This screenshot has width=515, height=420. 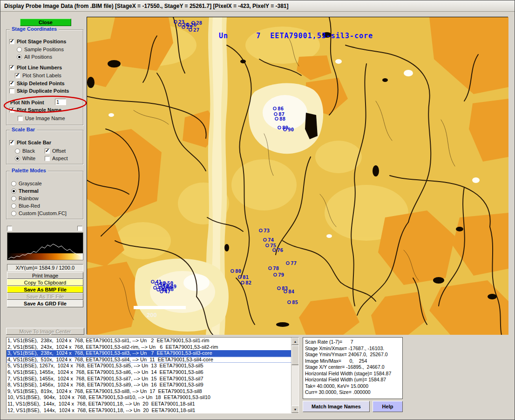 What do you see at coordinates (295, 409) in the screenshot?
I see `scroll-down-arrow: ▼` at bounding box center [295, 409].